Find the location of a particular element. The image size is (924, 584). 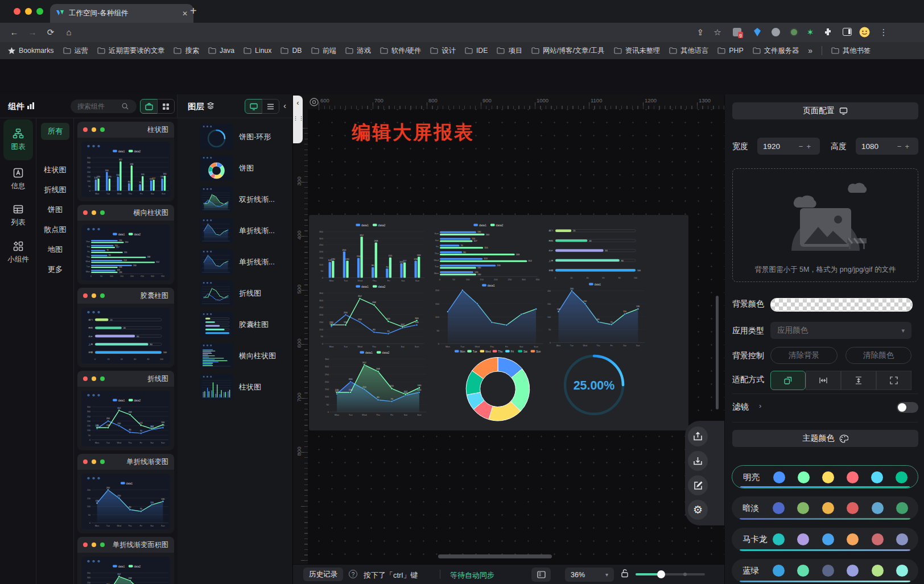

fit-width-button is located at coordinates (823, 380).